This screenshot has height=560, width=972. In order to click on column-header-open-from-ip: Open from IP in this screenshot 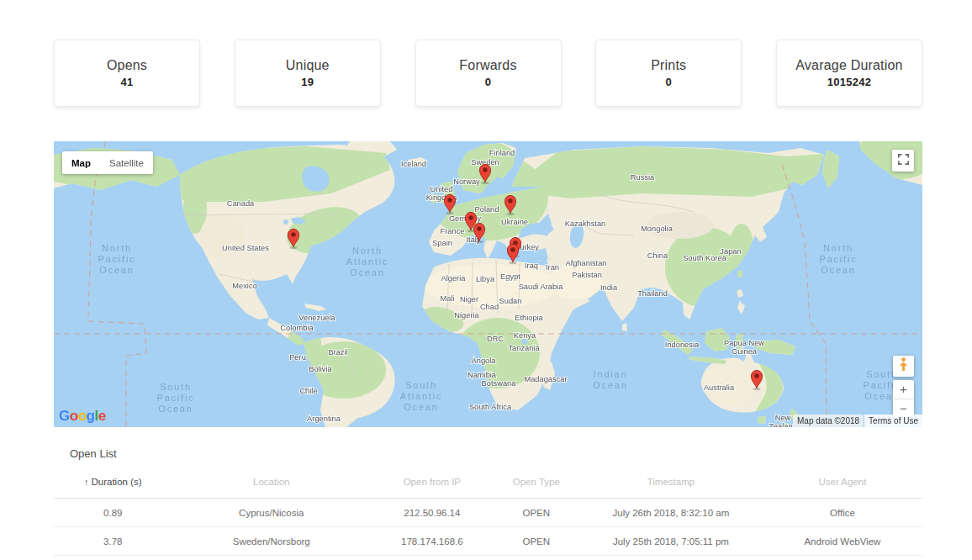, I will do `click(432, 482)`.